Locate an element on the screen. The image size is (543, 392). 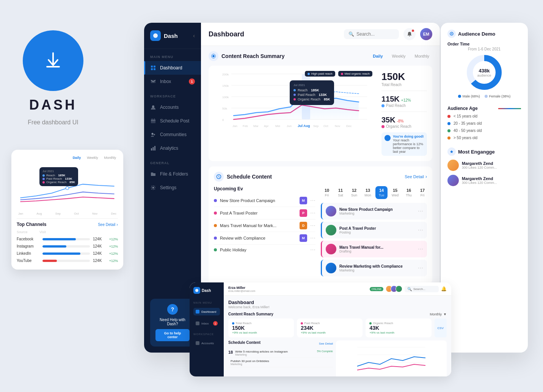
pc2-see-detail: See Detail is located at coordinates (326, 343).